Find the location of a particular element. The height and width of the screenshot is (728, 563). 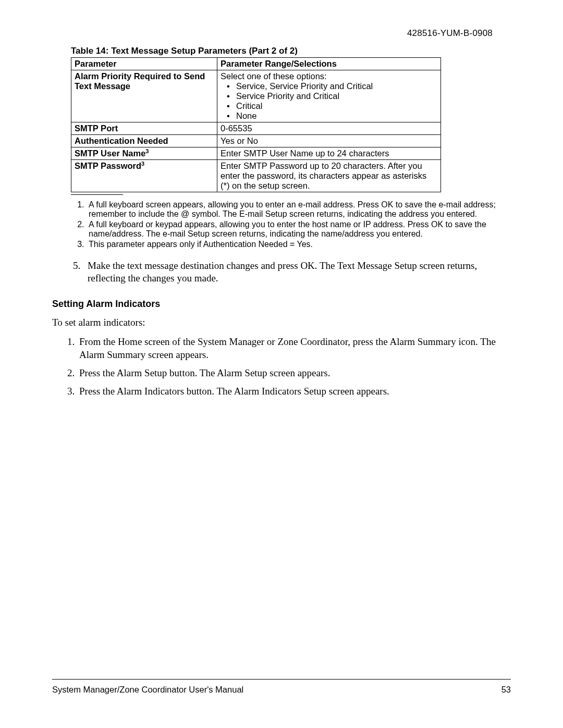

step-item: Press the Alarm Indicators button. The A… is located at coordinates (294, 392).